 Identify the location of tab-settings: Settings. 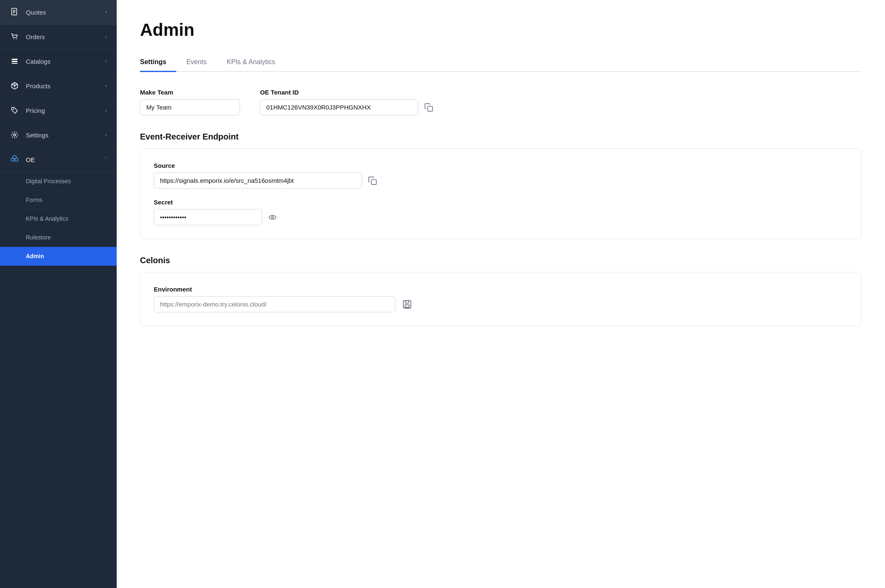
(158, 62).